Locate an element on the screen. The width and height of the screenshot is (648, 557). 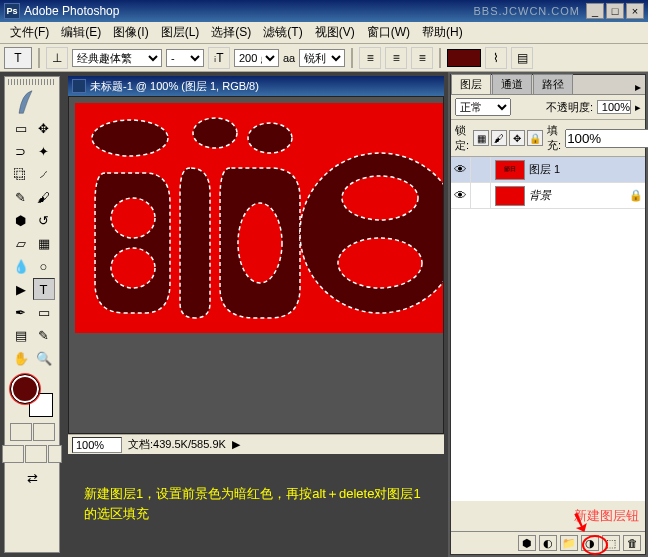
layer-row: 👁 節日 图层 1 is located at coordinates (548, 170).